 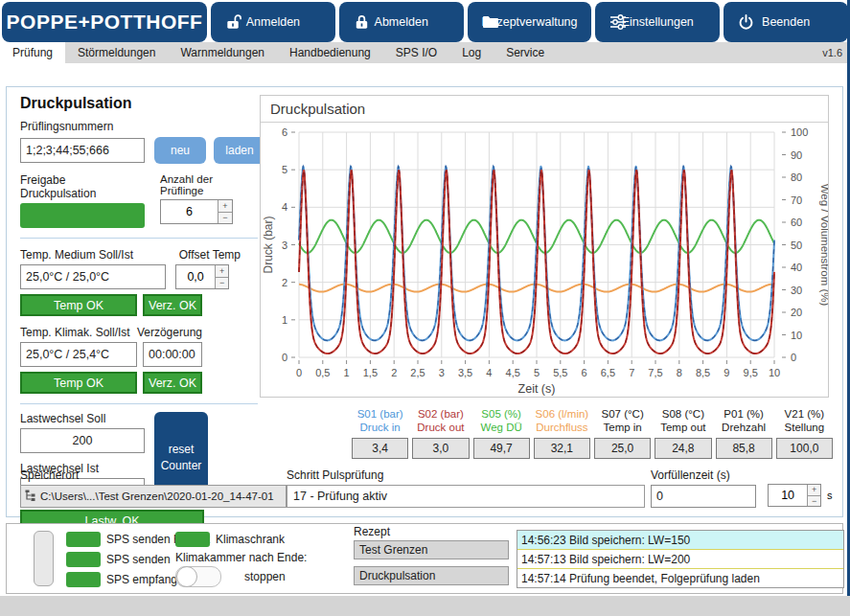 I want to click on sensor-value: 24,8, so click(x=682, y=448).